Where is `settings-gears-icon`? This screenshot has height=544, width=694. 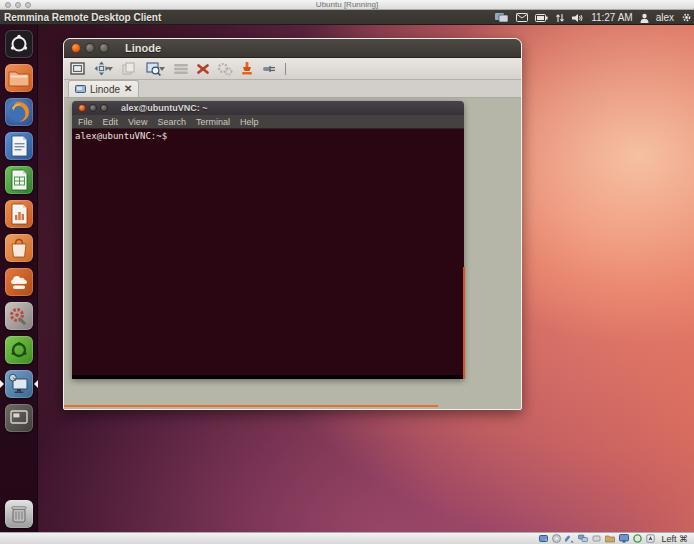 settings-gears-icon is located at coordinates (225, 69).